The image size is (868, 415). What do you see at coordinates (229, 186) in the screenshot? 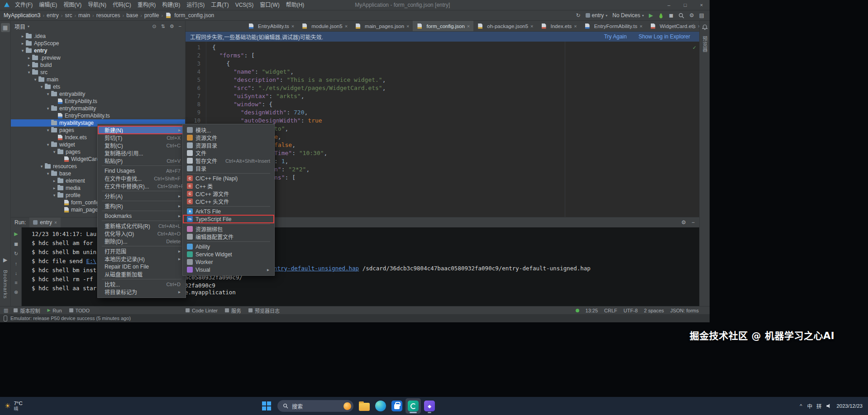
I see `menu-item: CC++ 类` at bounding box center [229, 186].